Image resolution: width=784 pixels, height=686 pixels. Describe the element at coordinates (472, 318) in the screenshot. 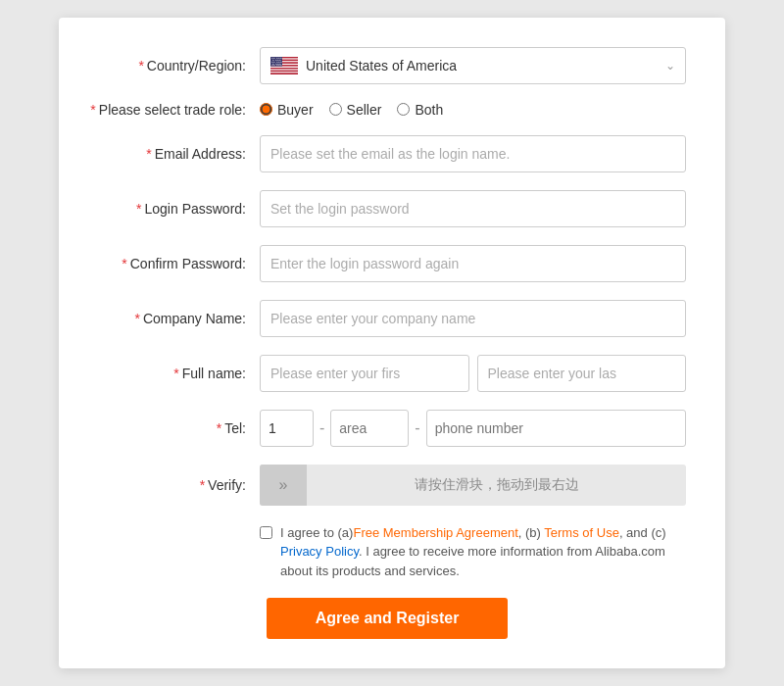

I see `company-input` at that location.